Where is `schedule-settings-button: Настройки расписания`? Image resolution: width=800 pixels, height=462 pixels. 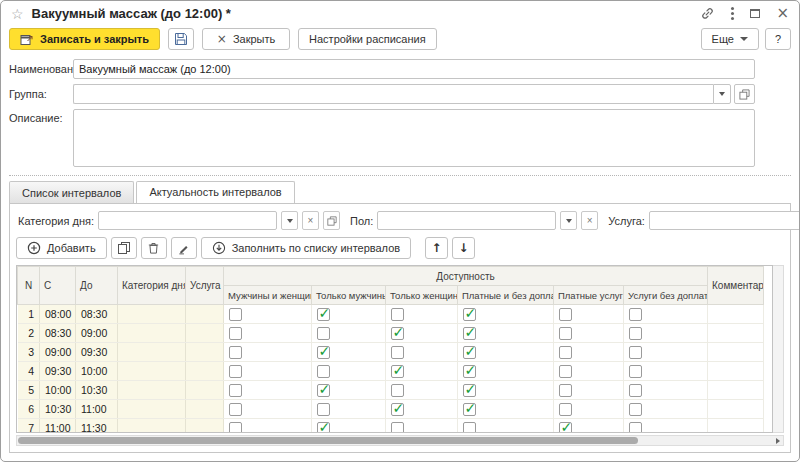
schedule-settings-button: Настройки расписания is located at coordinates (368, 39).